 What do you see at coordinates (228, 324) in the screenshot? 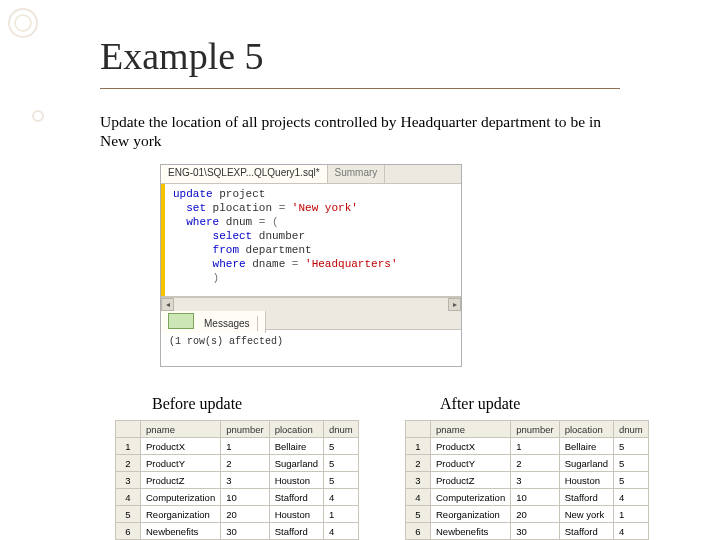
I see `ssms-tab-messages-label: Messages` at bounding box center [228, 324].